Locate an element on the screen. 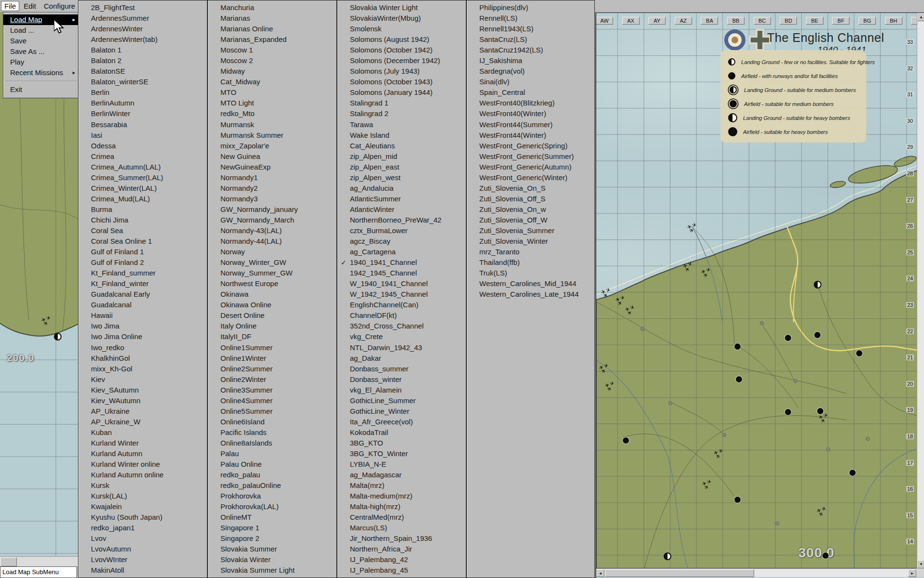 The height and width of the screenshot is (578, 924). map-menu-item: Singapore 1 is located at coordinates (272, 528).